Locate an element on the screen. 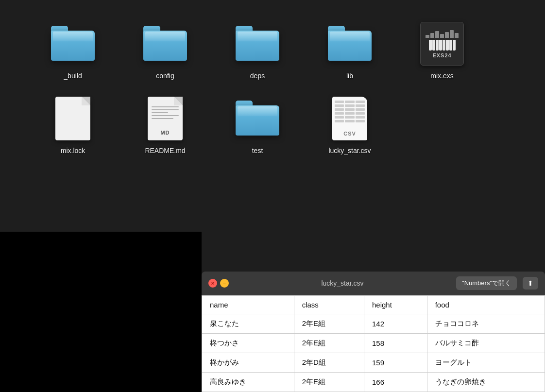 The height and width of the screenshot is (392, 545). folder-icon-config is located at coordinates (165, 44).